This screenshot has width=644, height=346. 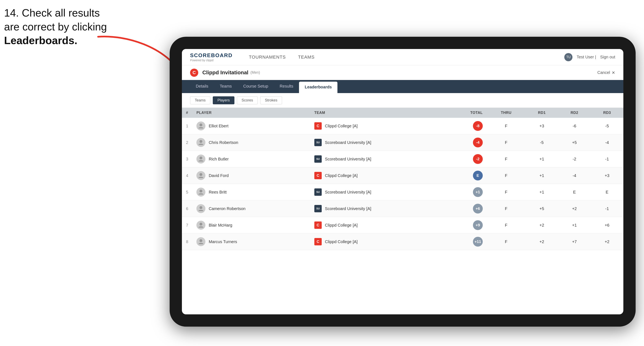 What do you see at coordinates (542, 126) in the screenshot?
I see `cell-rd1: +3` at bounding box center [542, 126].